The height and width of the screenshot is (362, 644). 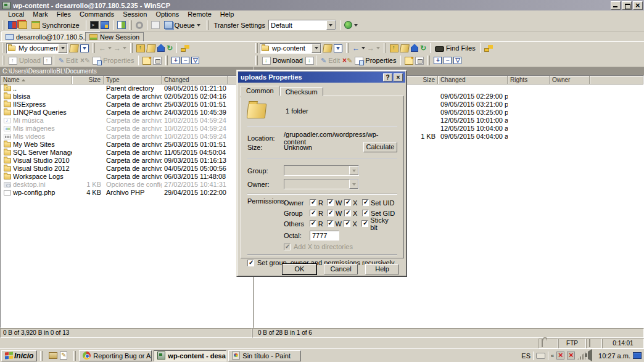 I want to click on menu-item: Mark, so click(x=40, y=15).